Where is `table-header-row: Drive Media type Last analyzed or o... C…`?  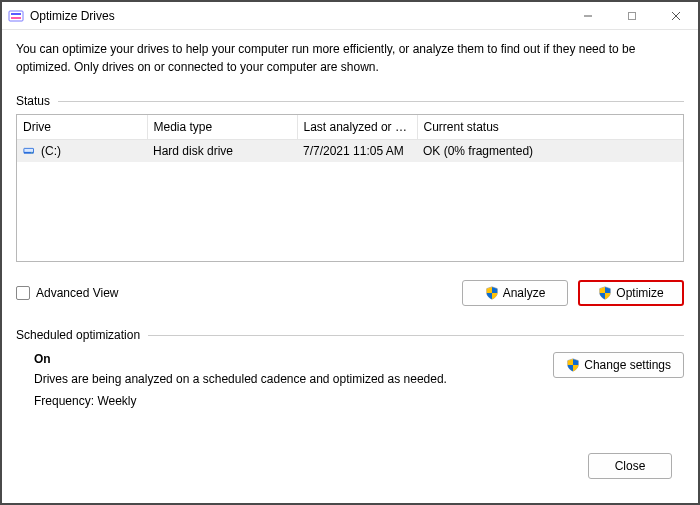 table-header-row: Drive Media type Last analyzed or o... C… is located at coordinates (350, 128).